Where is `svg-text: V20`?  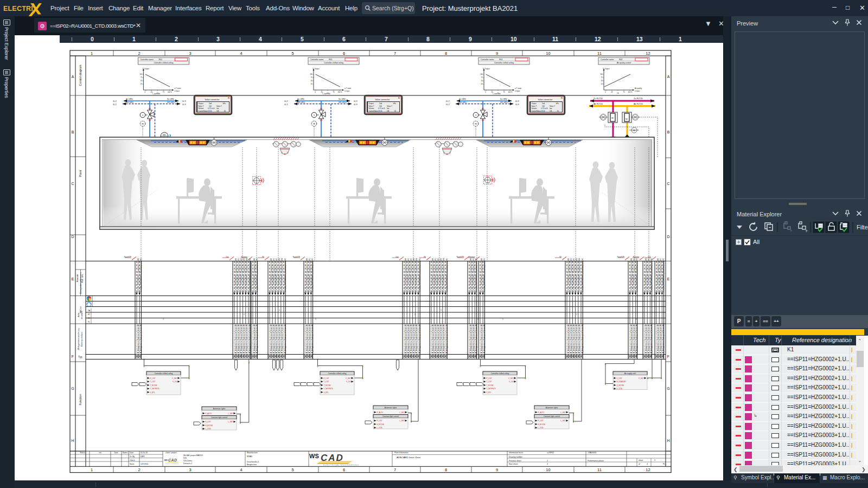 svg-text: V20 is located at coordinates (185, 458).